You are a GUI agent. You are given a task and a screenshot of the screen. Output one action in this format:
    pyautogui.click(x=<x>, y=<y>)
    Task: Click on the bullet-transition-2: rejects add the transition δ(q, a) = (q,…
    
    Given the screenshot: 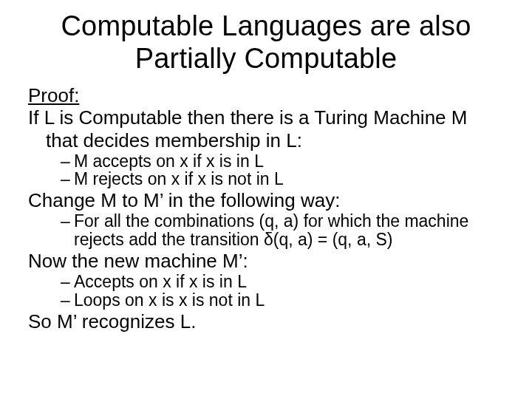 What is the action you would take?
    pyautogui.click(x=266, y=239)
    